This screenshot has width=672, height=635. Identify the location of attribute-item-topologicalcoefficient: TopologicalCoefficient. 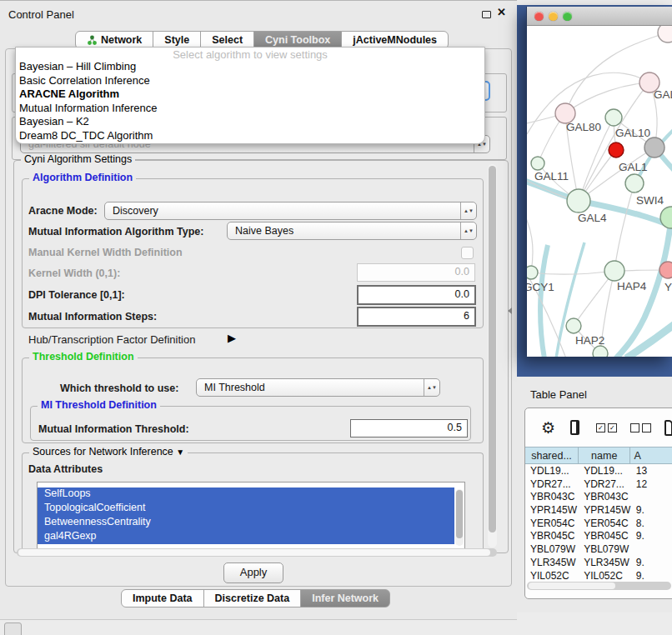
(246, 508).